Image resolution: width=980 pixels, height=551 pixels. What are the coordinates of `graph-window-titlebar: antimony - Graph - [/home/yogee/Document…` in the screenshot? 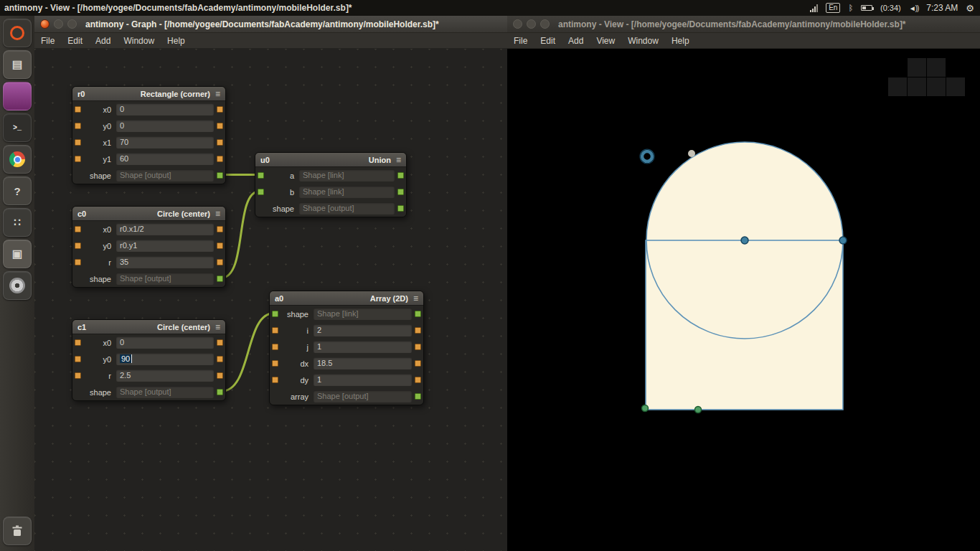 It's located at (271, 24).